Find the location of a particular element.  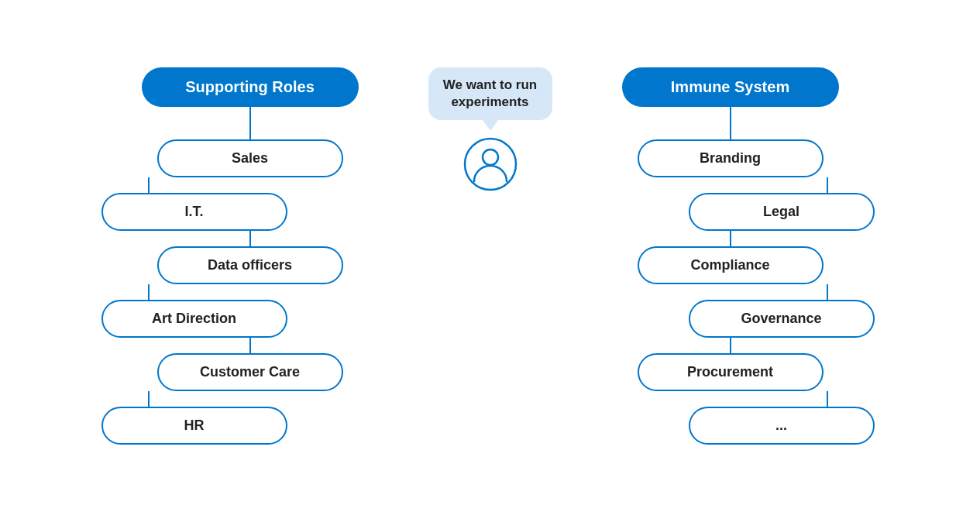

pill-row: Branding is located at coordinates (731, 158).